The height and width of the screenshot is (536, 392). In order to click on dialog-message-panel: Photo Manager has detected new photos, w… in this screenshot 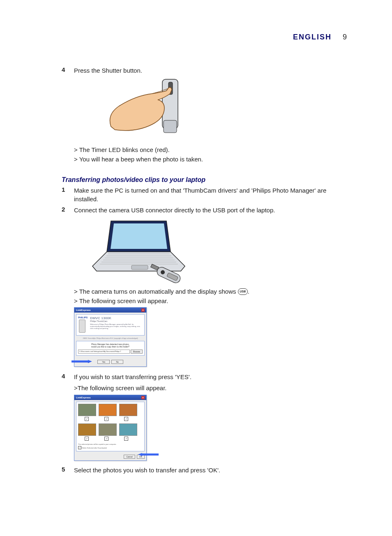, I will do `click(110, 348)`.